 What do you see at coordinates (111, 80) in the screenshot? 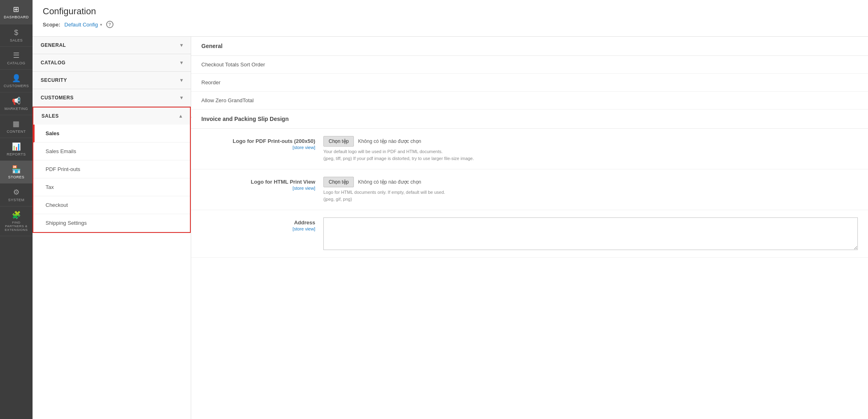
I see `accordion-header-security: SECURITY ▾` at bounding box center [111, 80].